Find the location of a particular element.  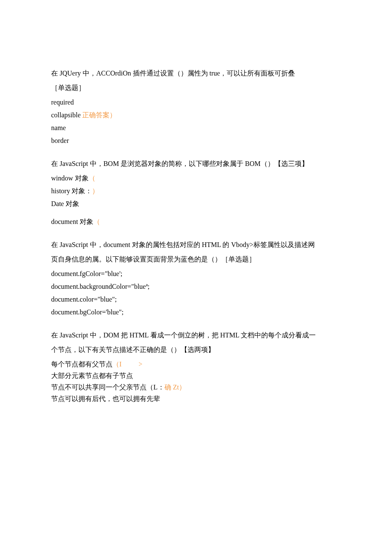

question-3: 在 JavaScript 中，document 对象的属性包括对应的 HTML … is located at coordinates (196, 279).